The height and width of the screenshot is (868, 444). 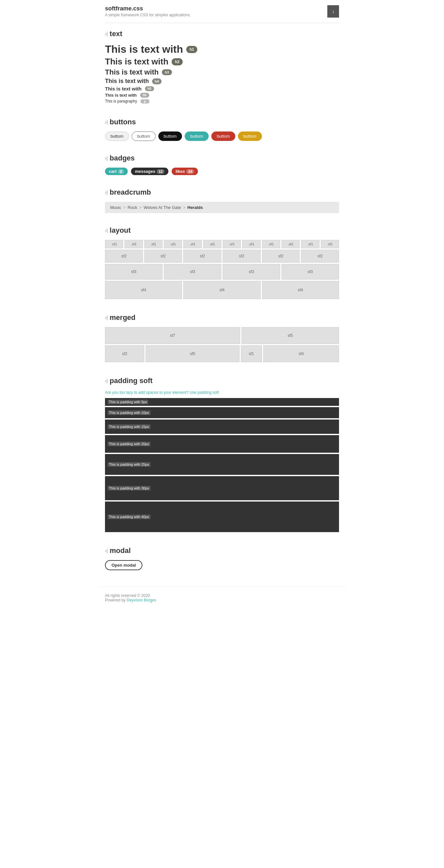 What do you see at coordinates (106, 551) in the screenshot?
I see `section-arrow-modal: ›|` at bounding box center [106, 551].